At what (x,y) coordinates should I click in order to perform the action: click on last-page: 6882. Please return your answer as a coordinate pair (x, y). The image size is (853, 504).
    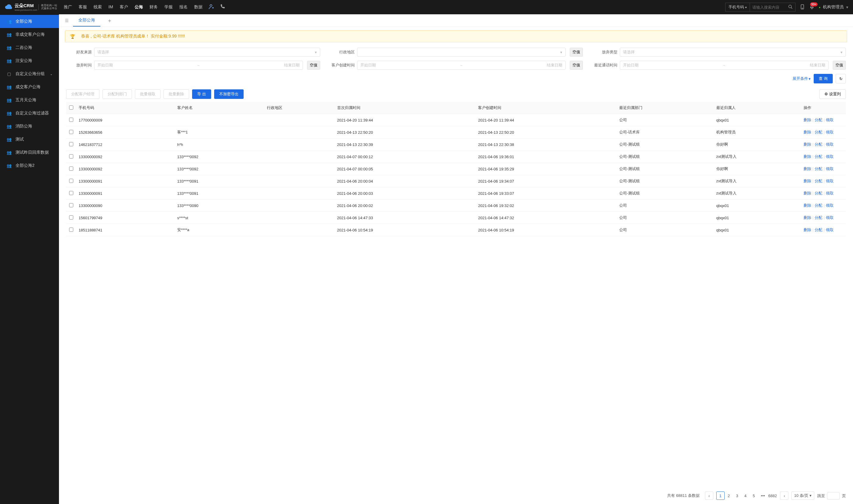
    Looking at the image, I should click on (773, 496).